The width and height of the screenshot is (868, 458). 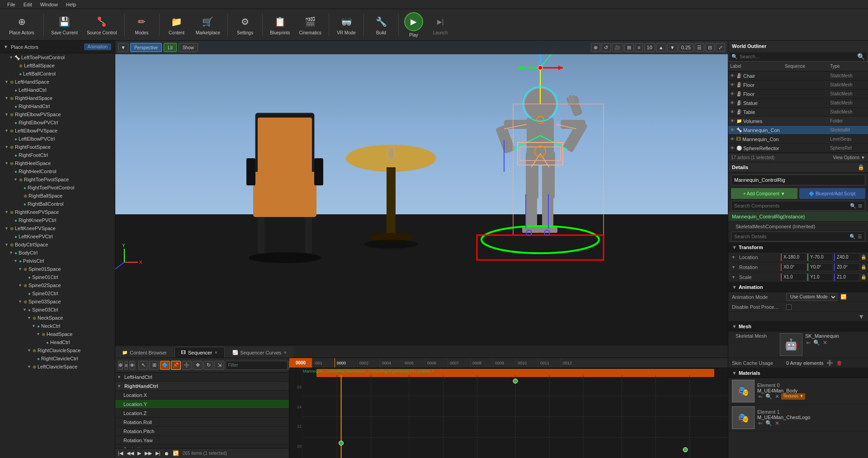 I want to click on vp-icon-b: ⊟, so click(x=710, y=47).